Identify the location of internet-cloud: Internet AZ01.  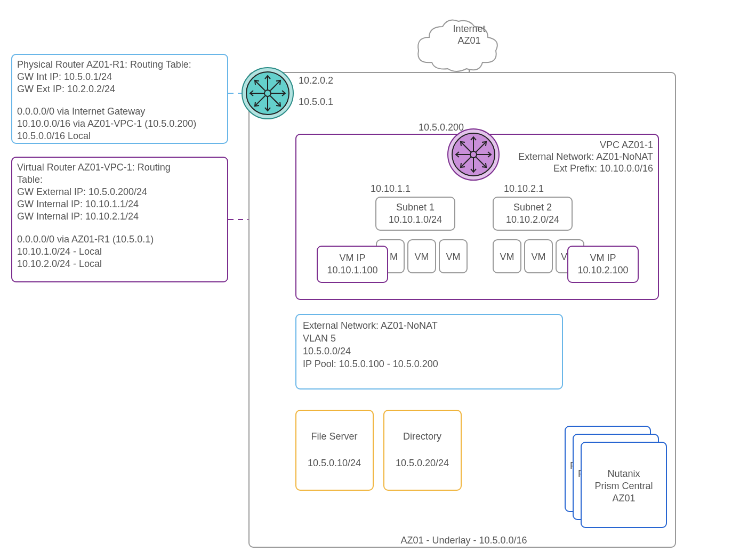
(457, 46).